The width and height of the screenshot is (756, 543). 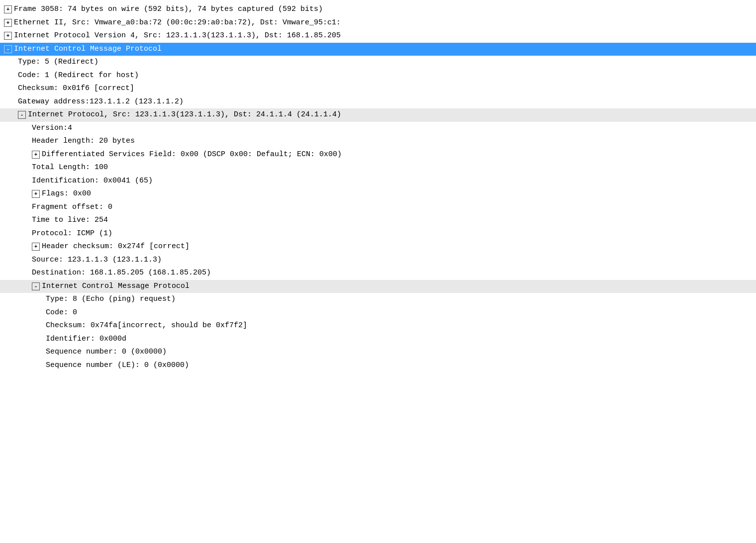 What do you see at coordinates (378, 63) in the screenshot?
I see `packet-row-icmp-type: Type: 5 (Redirect)` at bounding box center [378, 63].